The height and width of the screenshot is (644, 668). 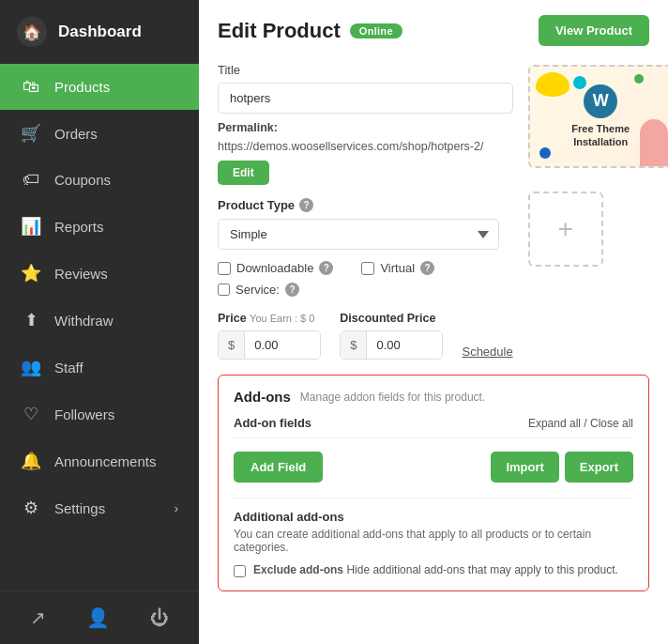 I want to click on title-row: Edit Product Online, so click(x=310, y=31).